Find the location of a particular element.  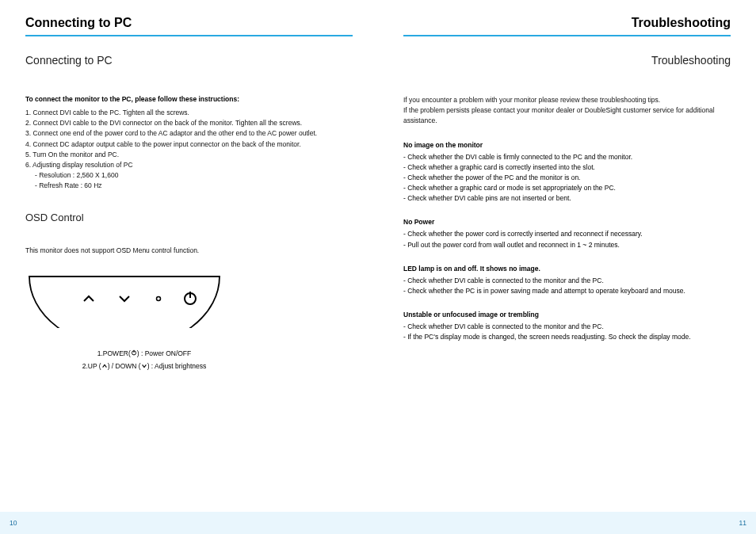

instruction-steps: 1. Connect DVI cable to the PC. Tighten … is located at coordinates (189, 149).